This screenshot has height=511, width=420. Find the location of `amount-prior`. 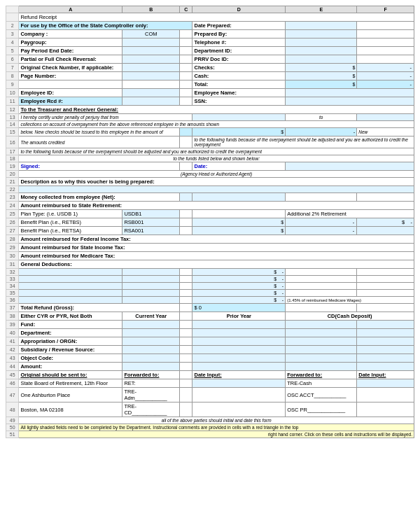

amount-prior is located at coordinates (239, 367).